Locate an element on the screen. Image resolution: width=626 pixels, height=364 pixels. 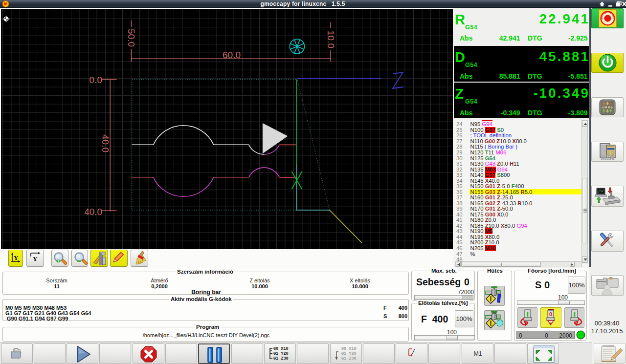
svg-text: 0 is located at coordinates (551, 314).